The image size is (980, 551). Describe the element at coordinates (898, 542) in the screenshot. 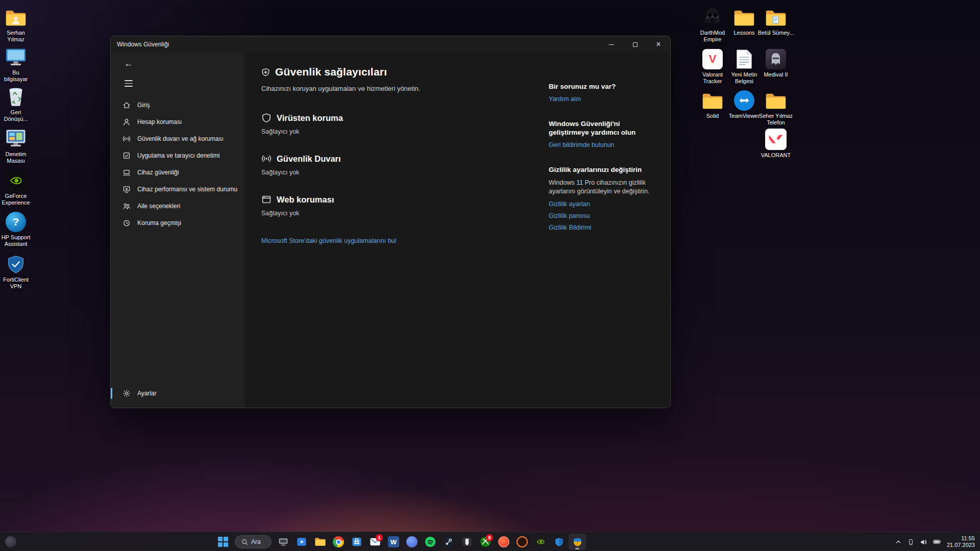

I see `tray-overflow-button` at that location.